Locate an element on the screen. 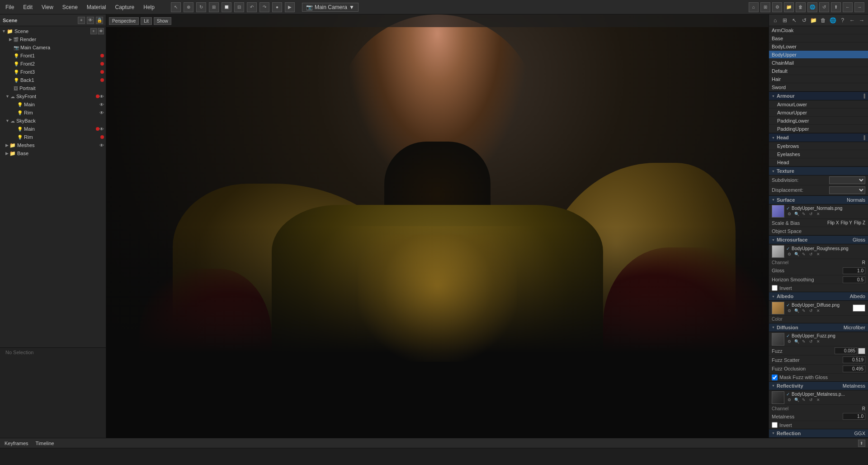 This screenshot has width=868, height=465. fuzz-refresh: ↺ is located at coordinates (811, 342).